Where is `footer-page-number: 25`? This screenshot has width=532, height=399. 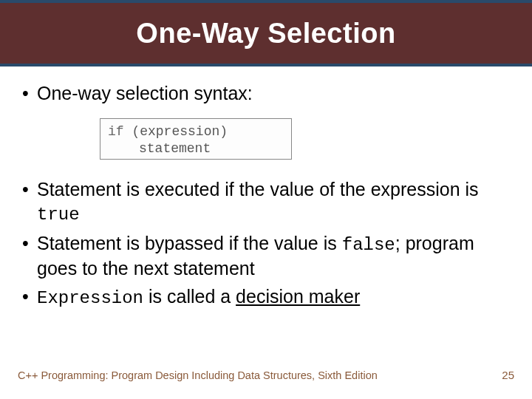 footer-page-number: 25 is located at coordinates (508, 375).